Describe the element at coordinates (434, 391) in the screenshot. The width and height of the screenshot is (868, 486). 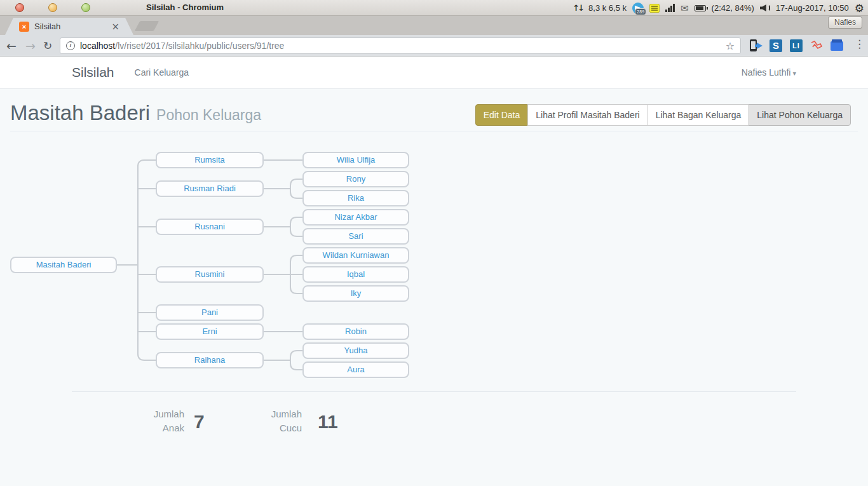
I see `stats-divider` at that location.